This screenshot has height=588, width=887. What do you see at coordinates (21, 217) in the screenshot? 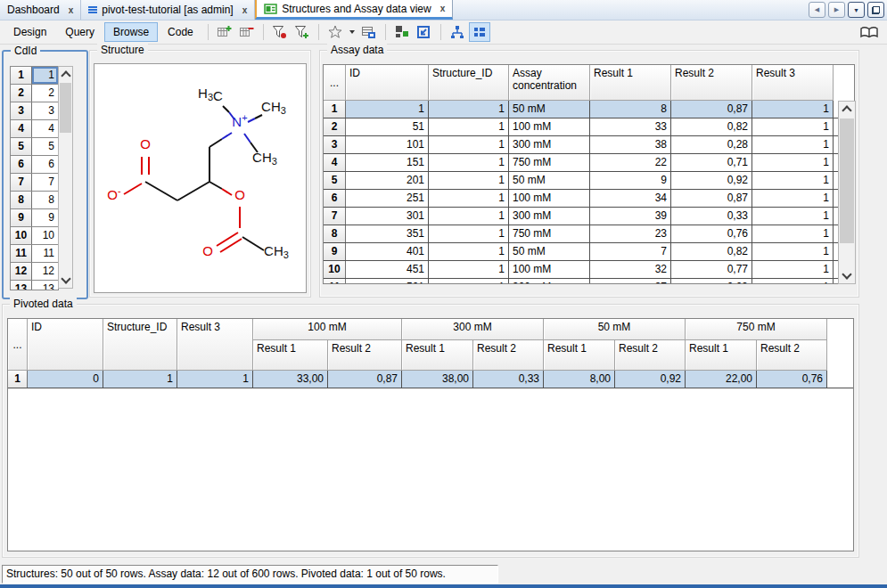
I see `row-header: 9` at bounding box center [21, 217].